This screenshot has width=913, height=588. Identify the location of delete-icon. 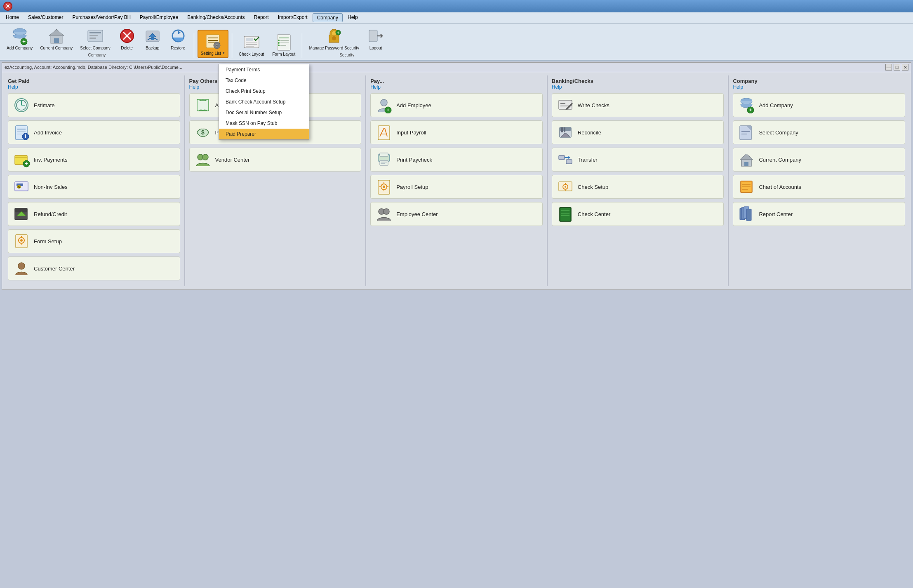
(127, 36).